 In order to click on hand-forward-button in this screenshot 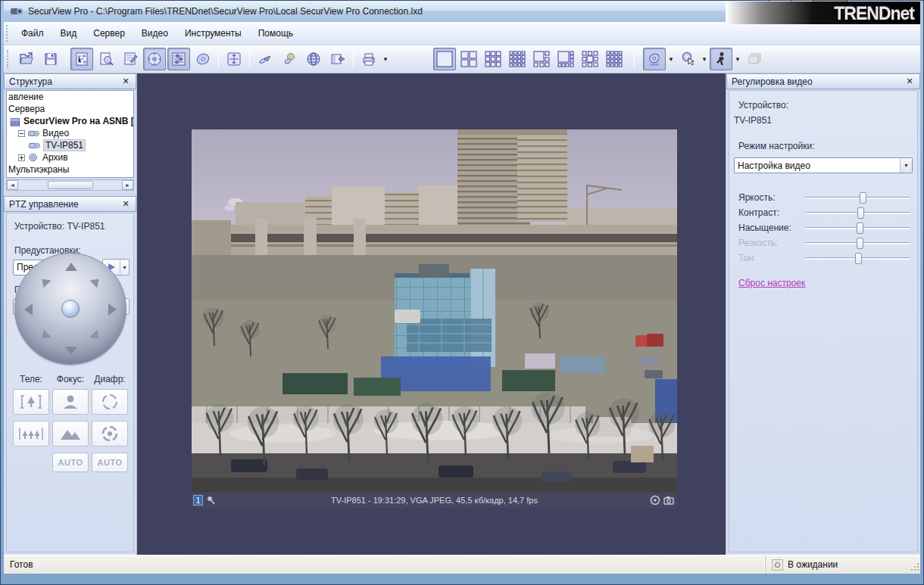, I will do `click(265, 59)`.